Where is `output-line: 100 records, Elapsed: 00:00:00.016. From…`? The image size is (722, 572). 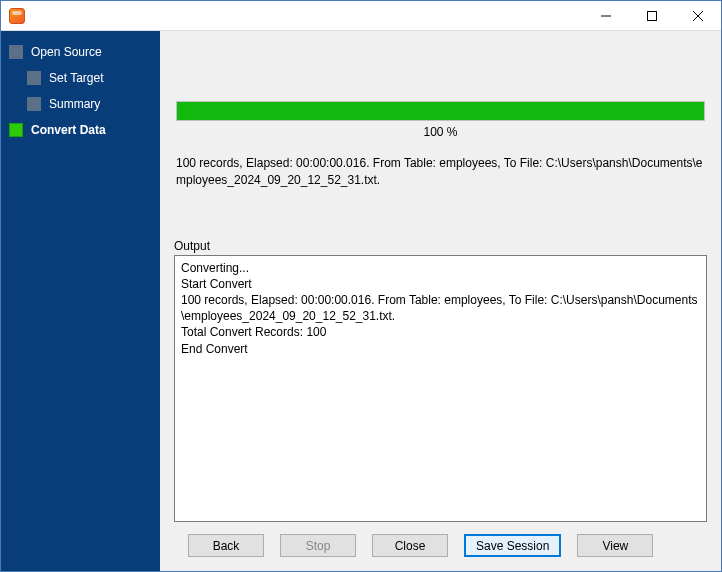 output-line: 100 records, Elapsed: 00:00:00.016. From… is located at coordinates (440, 308).